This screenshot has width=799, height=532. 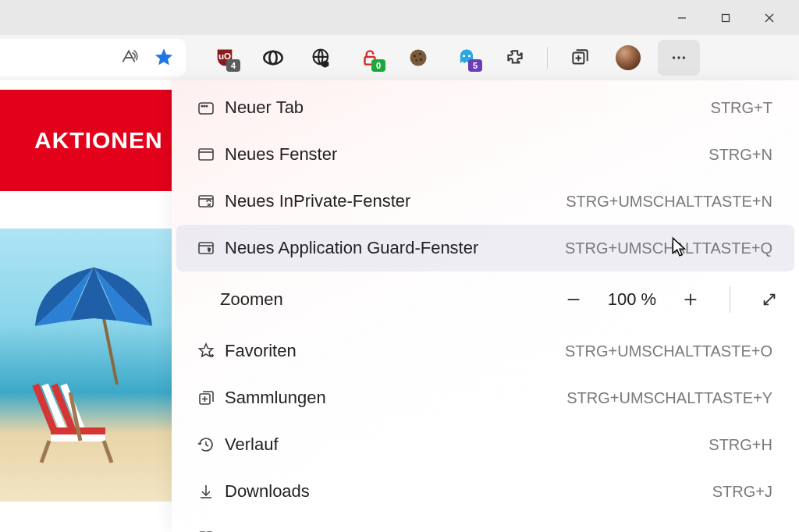 I want to click on menu-label: Sammlungen, so click(x=394, y=398).